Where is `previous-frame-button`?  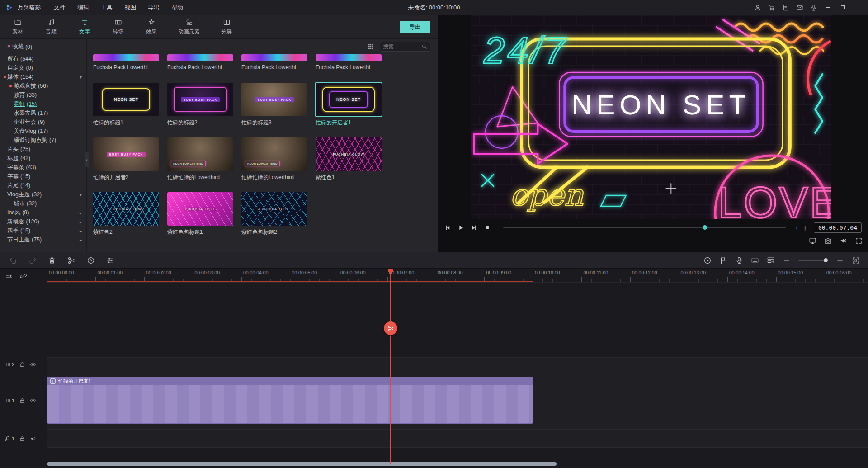 previous-frame-button is located at coordinates (448, 228).